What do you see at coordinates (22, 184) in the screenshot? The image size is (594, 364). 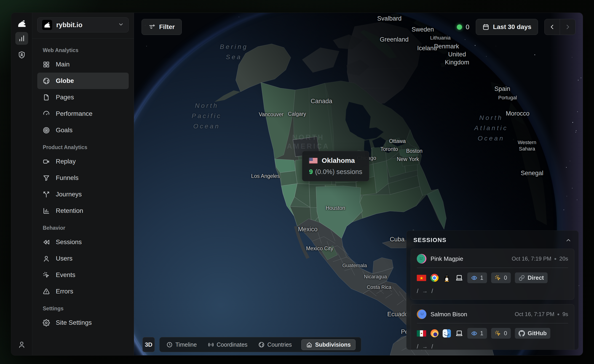 I see `icon-rail` at bounding box center [22, 184].